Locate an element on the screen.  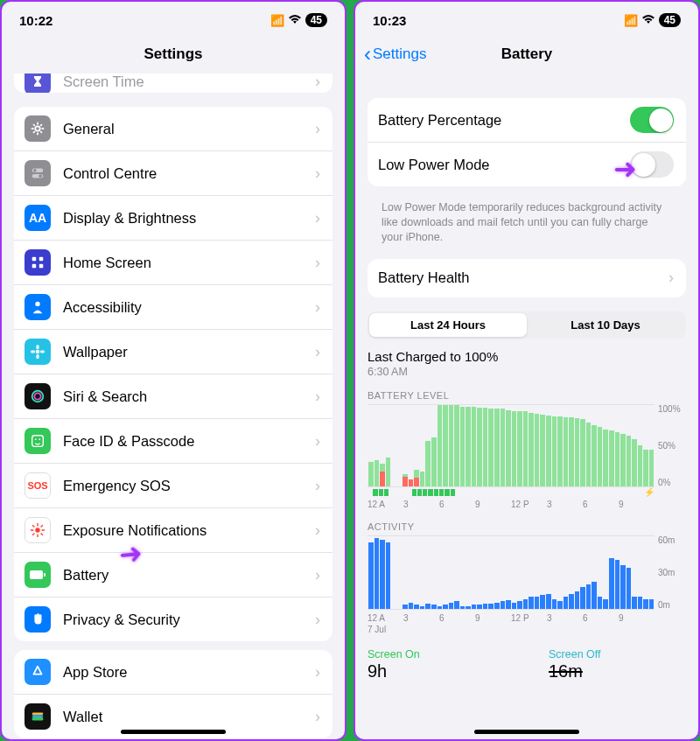
battery-icon is located at coordinates (38, 575).